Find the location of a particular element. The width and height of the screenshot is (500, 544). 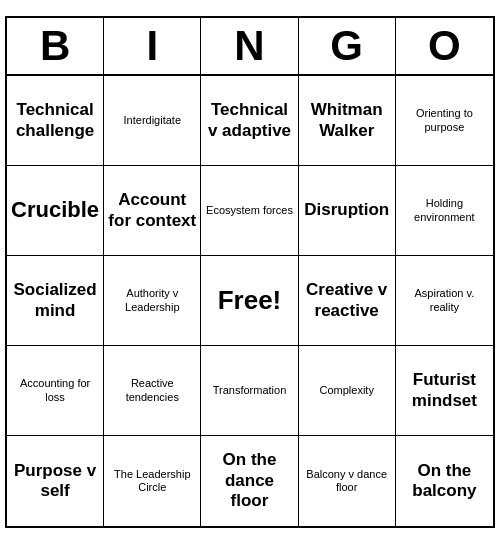

bingo-cell-4: Orienting to purpose is located at coordinates (444, 121).